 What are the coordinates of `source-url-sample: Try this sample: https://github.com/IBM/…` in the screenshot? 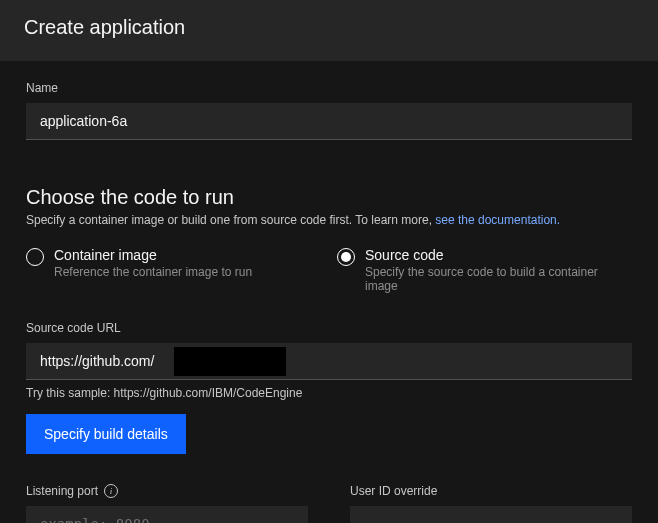 It's located at (329, 393).